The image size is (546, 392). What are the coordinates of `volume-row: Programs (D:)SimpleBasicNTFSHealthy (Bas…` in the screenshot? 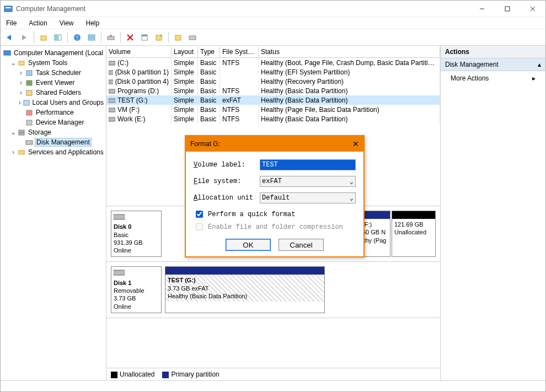 It's located at (274, 90).